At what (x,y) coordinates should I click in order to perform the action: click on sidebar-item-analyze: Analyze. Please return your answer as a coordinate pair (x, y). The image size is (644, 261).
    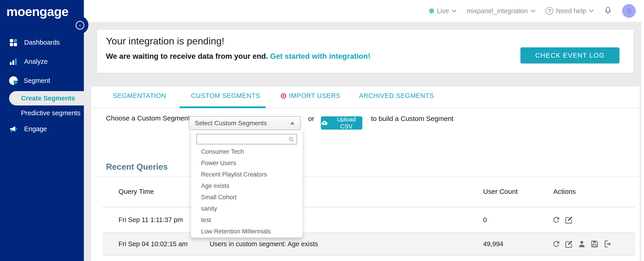
    Looking at the image, I should click on (28, 61).